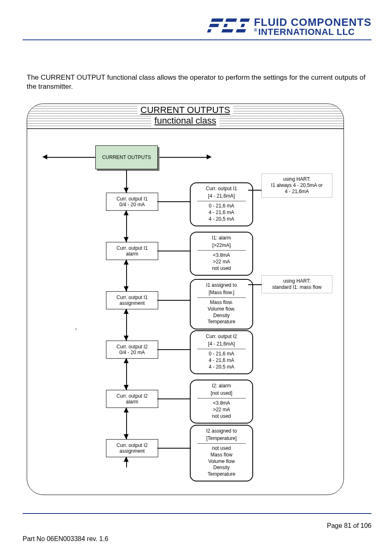  Describe the element at coordinates (76, 329) in the screenshot. I see `dot-marker-icon` at that location.